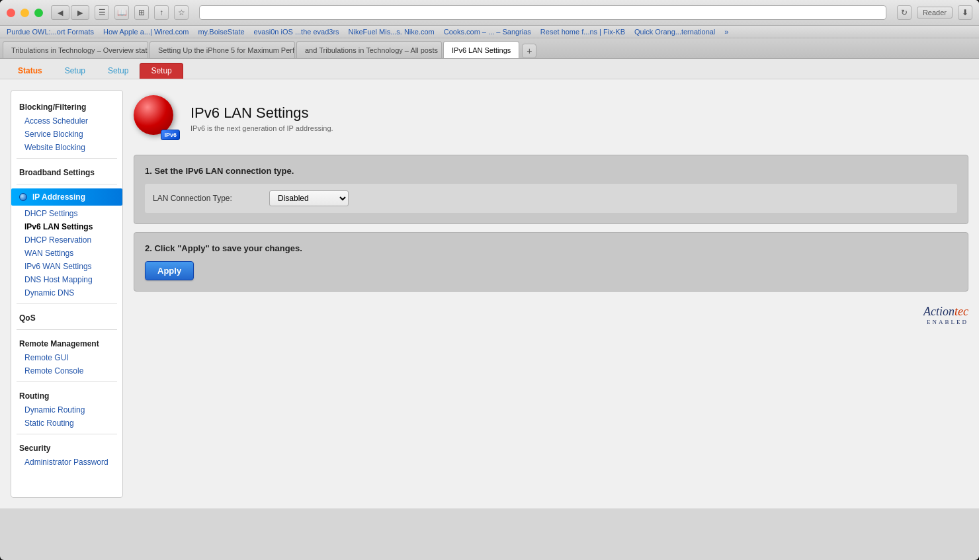 This screenshot has width=979, height=560. What do you see at coordinates (38, 13) in the screenshot?
I see `maximize-button` at bounding box center [38, 13].